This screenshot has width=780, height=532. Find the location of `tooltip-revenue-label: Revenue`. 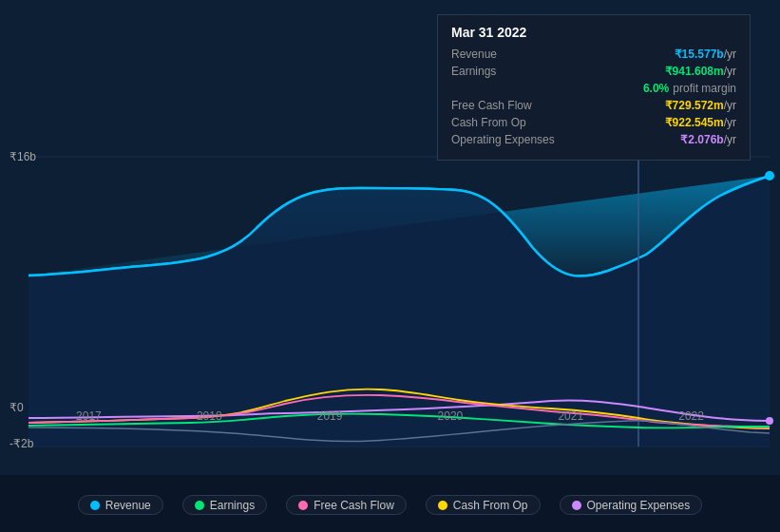

tooltip-revenue-label: Revenue is located at coordinates (474, 54).